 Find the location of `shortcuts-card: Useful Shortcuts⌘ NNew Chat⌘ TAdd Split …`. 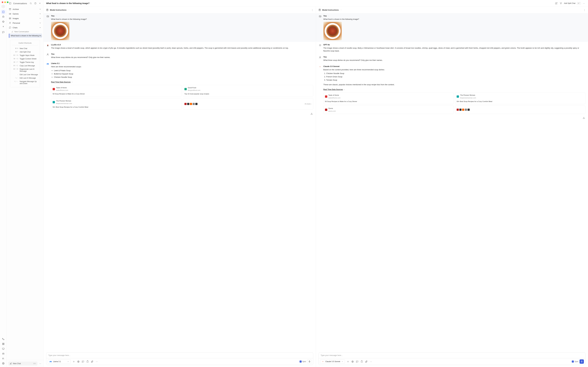

shortcuts-card: Useful Shortcuts⌘ NNew Chat⌘ TAdd Split … is located at coordinates (25, 64).